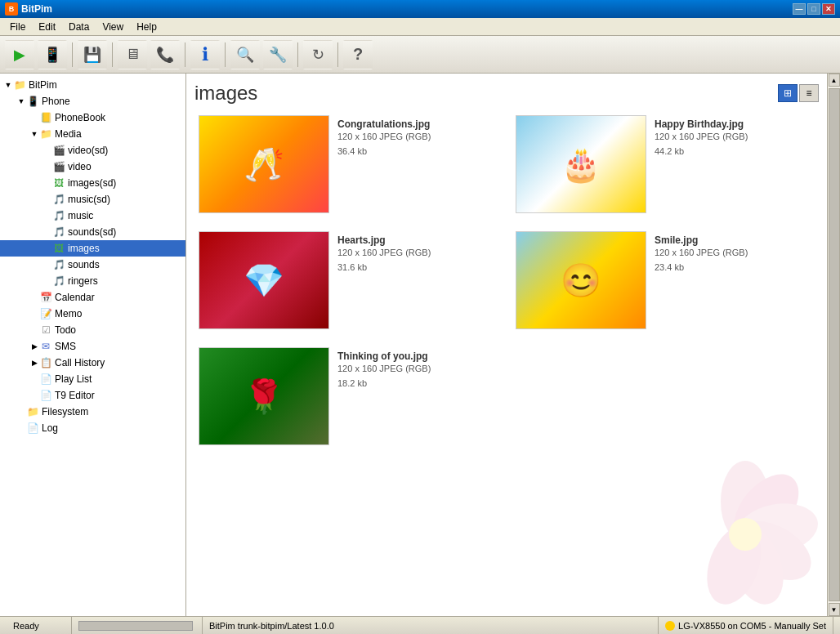 The width and height of the screenshot is (840, 634). I want to click on sidebar-item-phonebook: 📒PhoneBook, so click(93, 118).